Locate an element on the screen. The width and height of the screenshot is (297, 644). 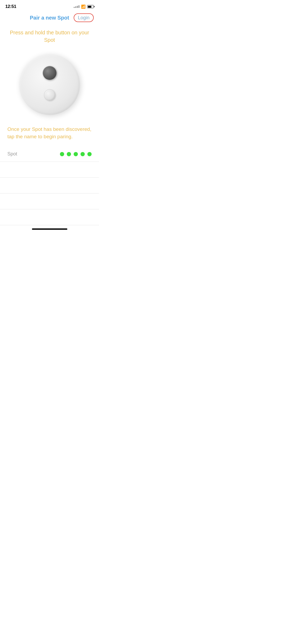
spot-bottom-button is located at coordinates (50, 95).